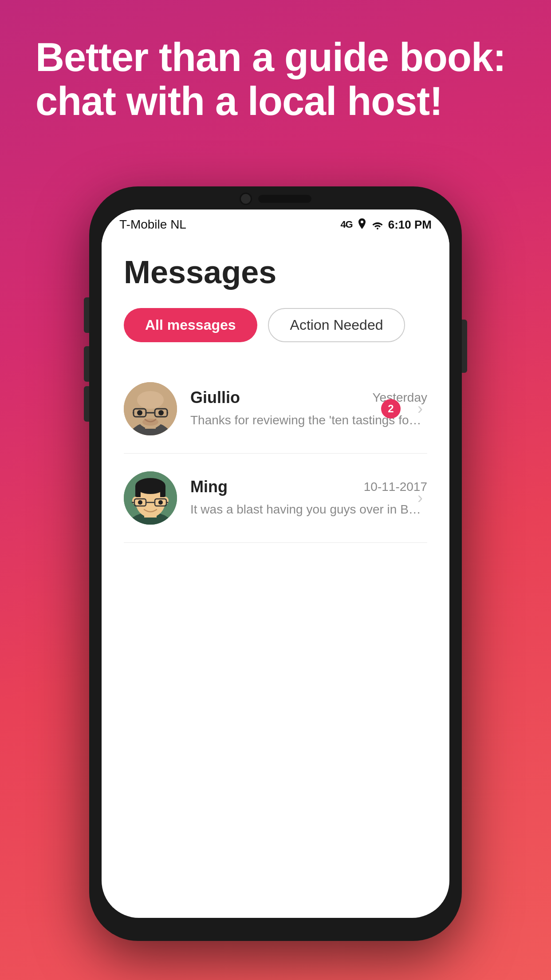 The width and height of the screenshot is (551, 980). Describe the element at coordinates (150, 409) in the screenshot. I see `avatar-giullio` at that location.